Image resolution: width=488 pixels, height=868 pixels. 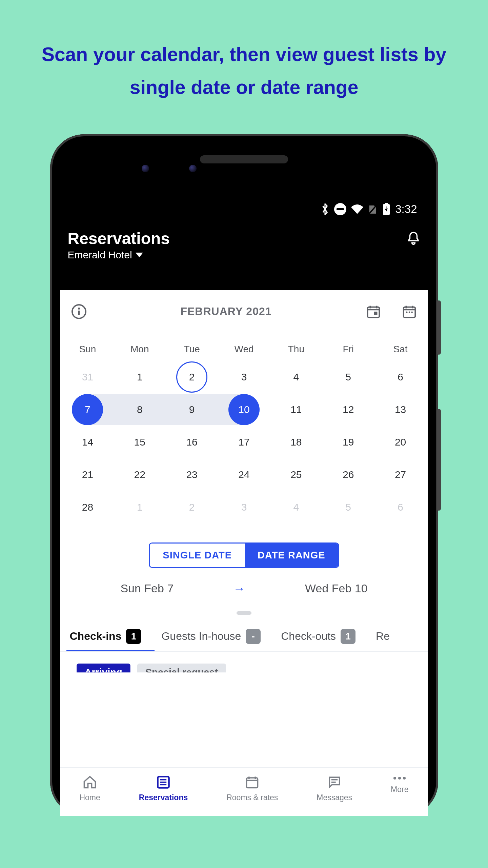 What do you see at coordinates (140, 442) in the screenshot?
I see `calendar-day: 15` at bounding box center [140, 442].